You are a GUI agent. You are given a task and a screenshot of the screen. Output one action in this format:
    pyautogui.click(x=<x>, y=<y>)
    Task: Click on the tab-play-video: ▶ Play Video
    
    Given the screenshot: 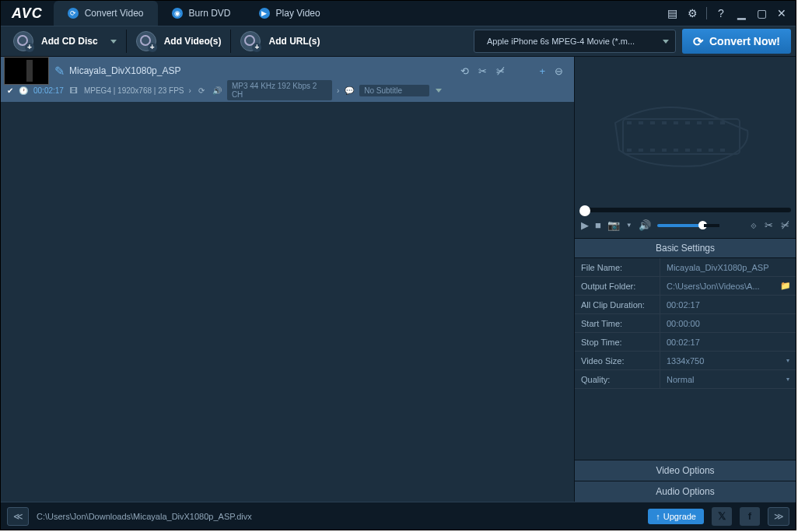 What is the action you would take?
    pyautogui.click(x=289, y=13)
    